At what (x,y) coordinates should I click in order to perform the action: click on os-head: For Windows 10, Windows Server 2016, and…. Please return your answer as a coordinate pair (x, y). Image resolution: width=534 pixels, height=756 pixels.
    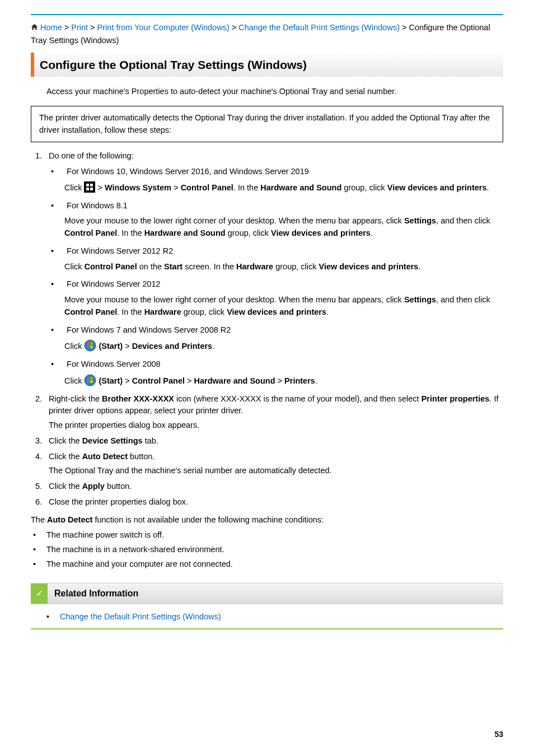
    Looking at the image, I should click on (188, 171).